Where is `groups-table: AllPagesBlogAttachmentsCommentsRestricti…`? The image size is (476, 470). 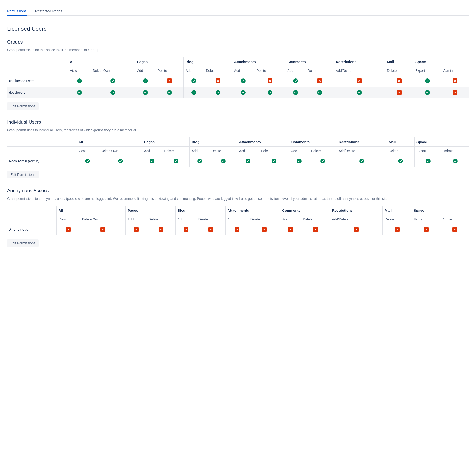
groups-table: AllPagesBlogAttachmentsCommentsRestricti… is located at coordinates (238, 78).